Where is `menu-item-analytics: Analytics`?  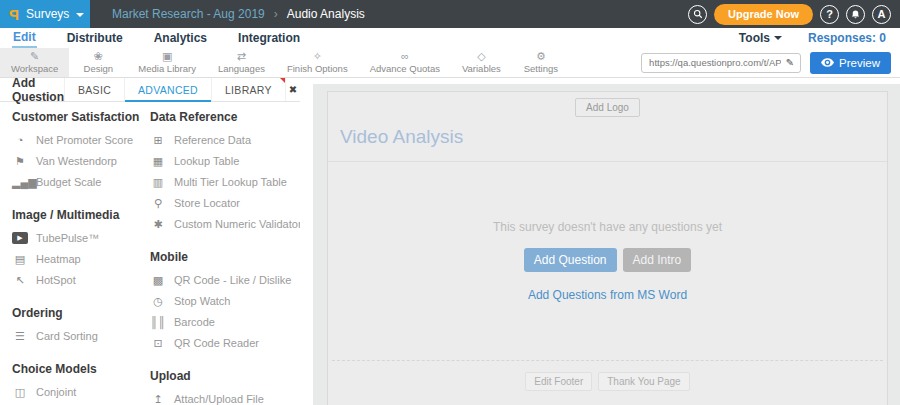
menu-item-analytics: Analytics is located at coordinates (180, 38).